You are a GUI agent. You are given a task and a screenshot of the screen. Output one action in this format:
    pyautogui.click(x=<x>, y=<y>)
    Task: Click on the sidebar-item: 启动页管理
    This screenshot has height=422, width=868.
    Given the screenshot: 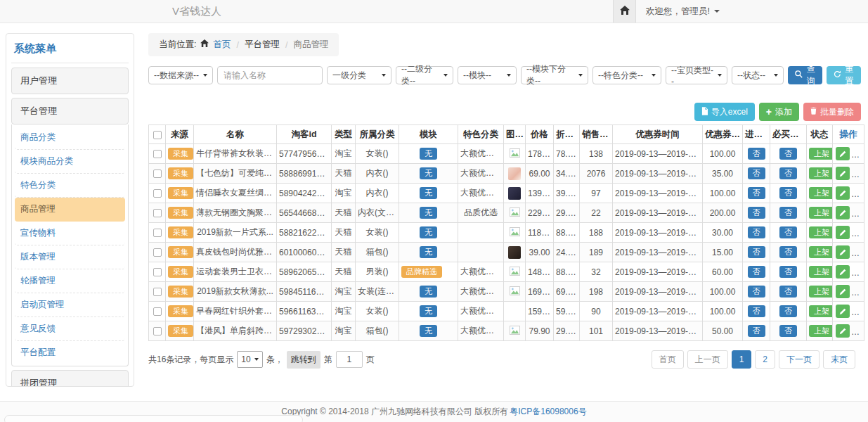 What is the action you would take?
    pyautogui.click(x=70, y=305)
    